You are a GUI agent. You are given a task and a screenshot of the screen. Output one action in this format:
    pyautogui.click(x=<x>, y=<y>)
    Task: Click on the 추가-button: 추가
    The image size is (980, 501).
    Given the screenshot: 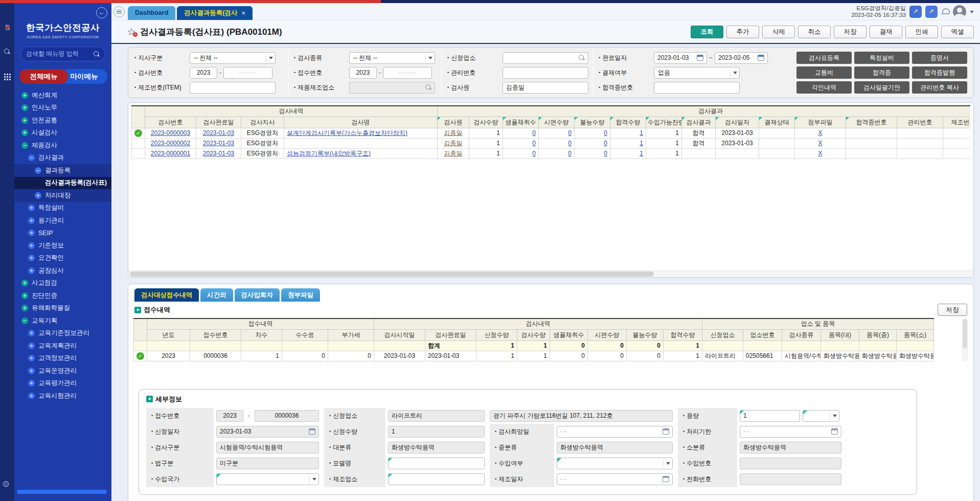 What is the action you would take?
    pyautogui.click(x=743, y=32)
    